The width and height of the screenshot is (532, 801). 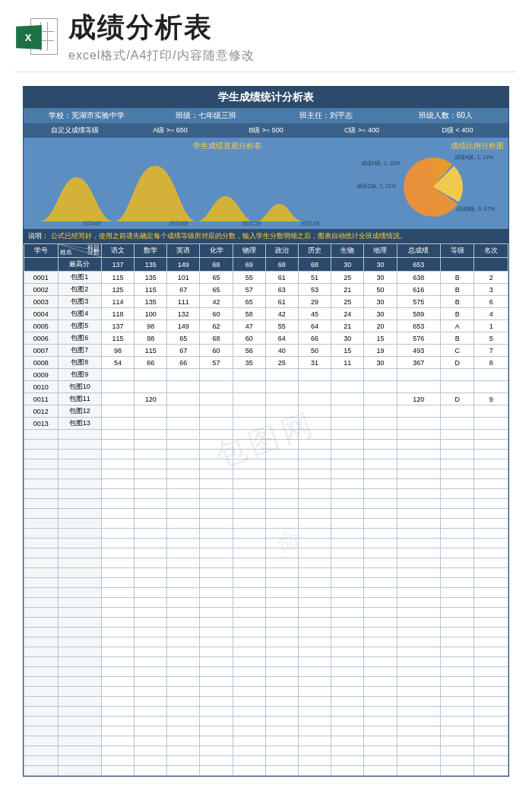 What do you see at coordinates (227, 146) in the screenshot?
I see `area-chart-title: 学生成绩直观分析表` at bounding box center [227, 146].